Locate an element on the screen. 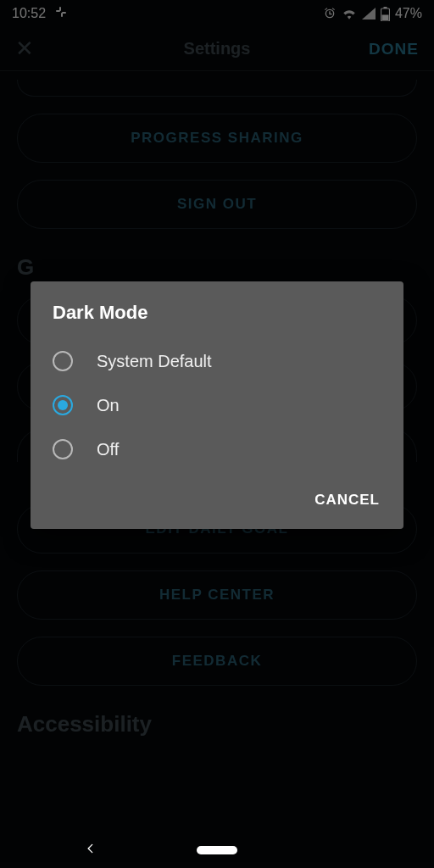 Image resolution: width=434 pixels, height=868 pixels. radio-option-off: Off is located at coordinates (217, 449).